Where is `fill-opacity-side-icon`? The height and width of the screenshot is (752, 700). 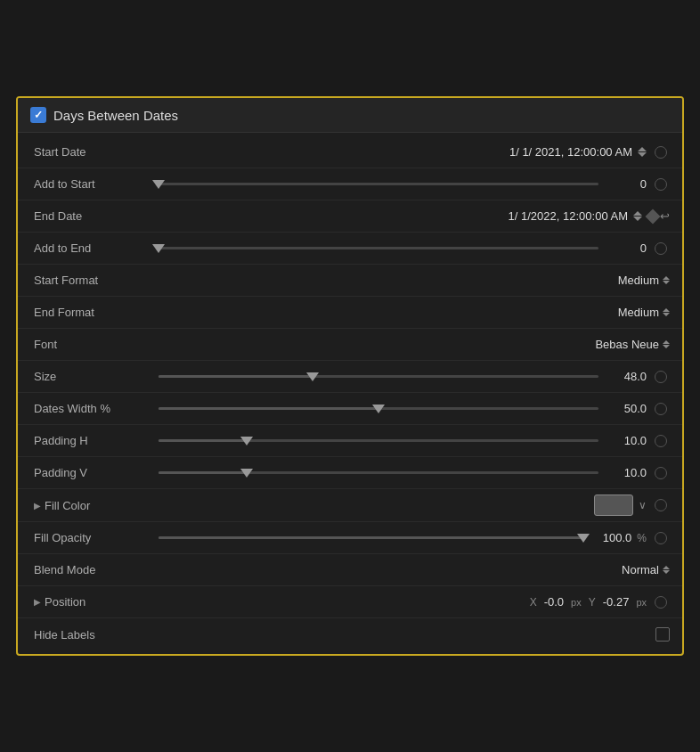 fill-opacity-side-icon is located at coordinates (661, 538).